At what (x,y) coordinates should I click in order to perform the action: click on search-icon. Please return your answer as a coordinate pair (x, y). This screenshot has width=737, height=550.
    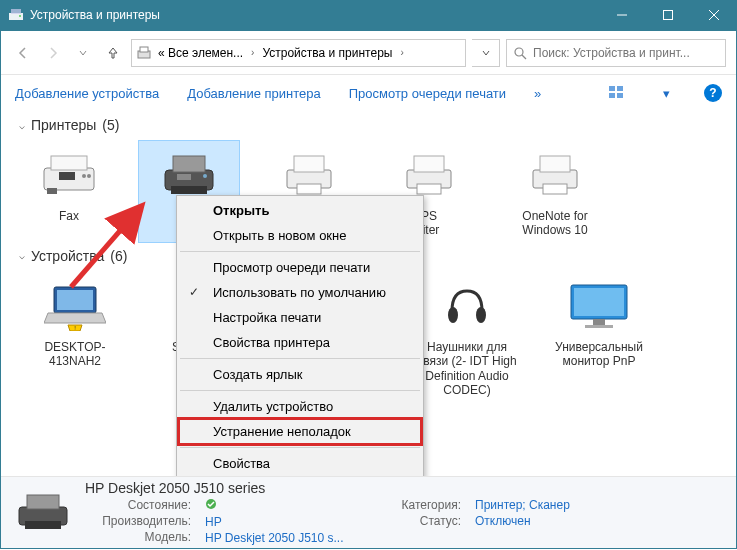
    Looking at the image, I should click on (520, 53).